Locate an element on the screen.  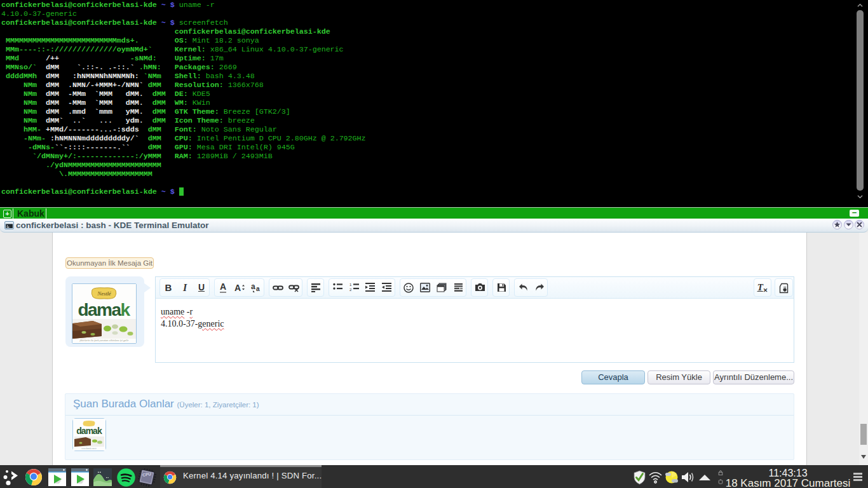
svg-text: A is located at coordinates (238, 288).